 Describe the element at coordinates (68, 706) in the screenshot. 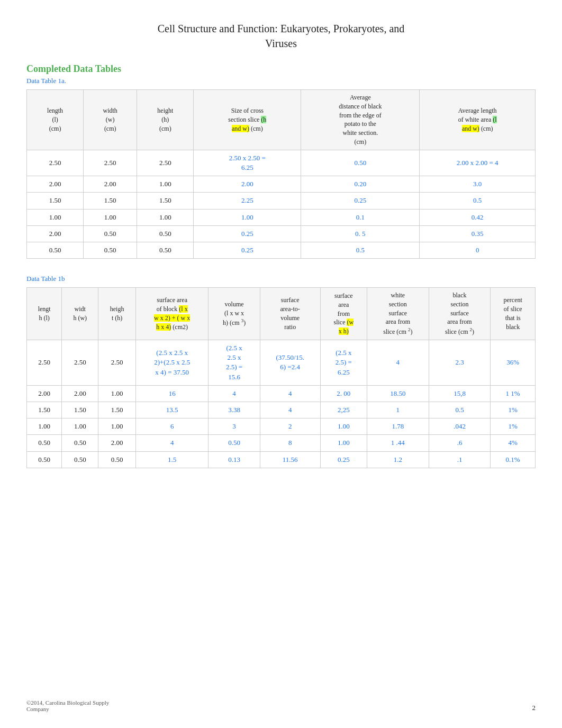

I see `footer: ©2014, Carolina Biological Supply Compan…` at that location.